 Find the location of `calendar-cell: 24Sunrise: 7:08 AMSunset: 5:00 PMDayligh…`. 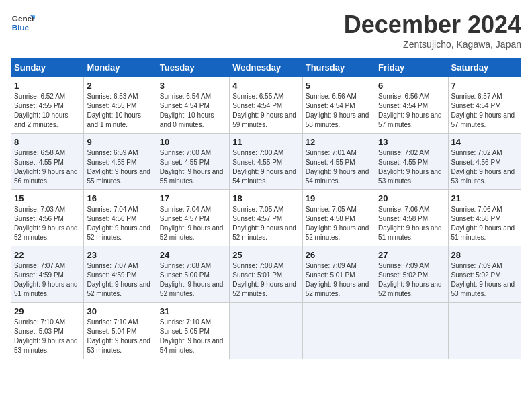

calendar-cell: 24Sunrise: 7:08 AMSunset: 5:00 PMDayligh… is located at coordinates (193, 275).